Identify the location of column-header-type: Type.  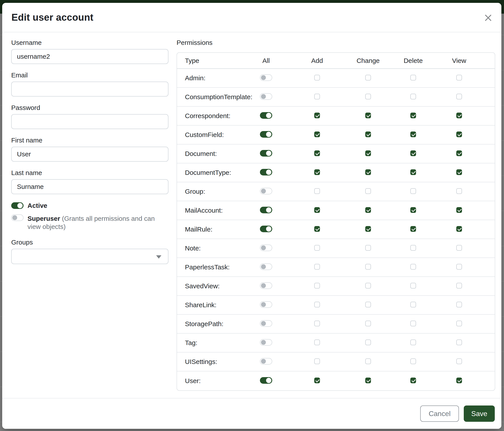
(214, 61).